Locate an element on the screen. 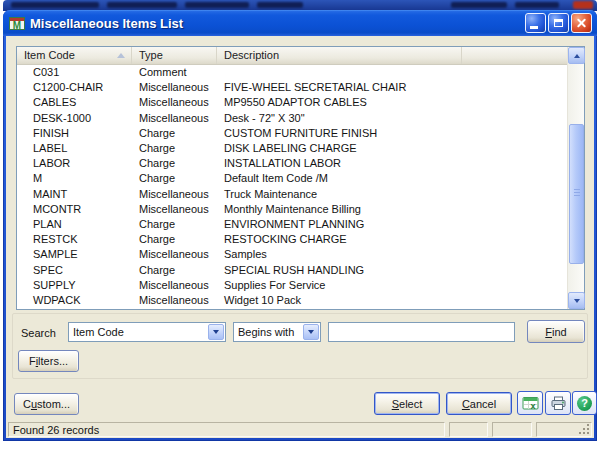 The height and width of the screenshot is (449, 600). cell-item-code: SUPPLY is located at coordinates (74, 286).